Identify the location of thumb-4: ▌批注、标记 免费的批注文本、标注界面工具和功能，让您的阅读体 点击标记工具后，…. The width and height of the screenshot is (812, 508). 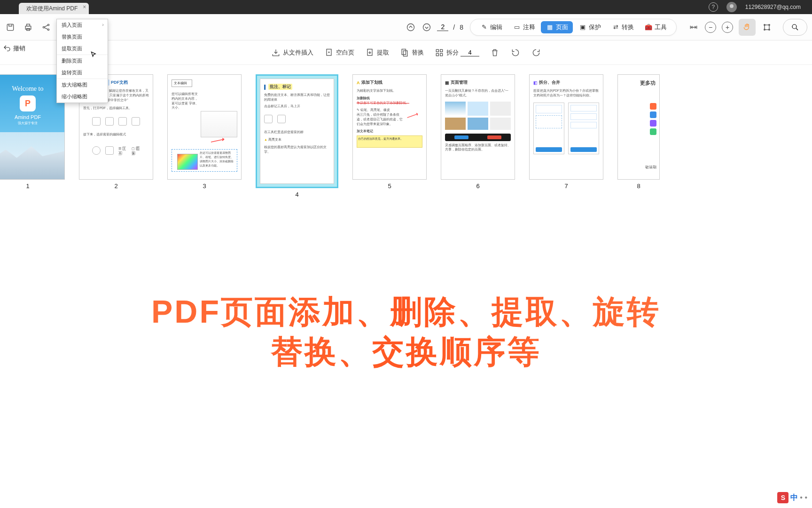
(297, 136).